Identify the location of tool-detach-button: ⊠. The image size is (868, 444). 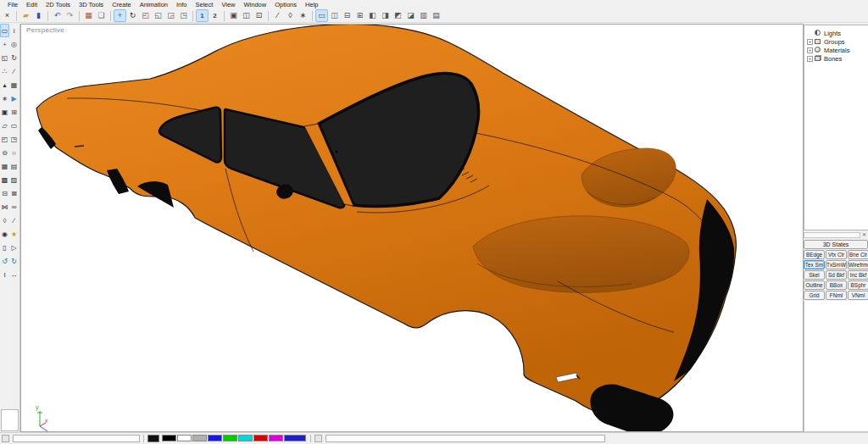
(14, 193).